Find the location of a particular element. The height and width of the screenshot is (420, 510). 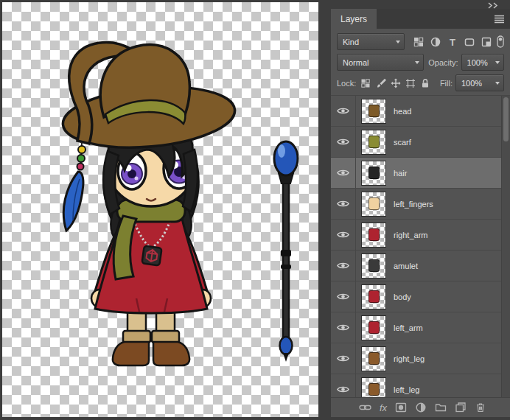

left-boot is located at coordinates (131, 354).